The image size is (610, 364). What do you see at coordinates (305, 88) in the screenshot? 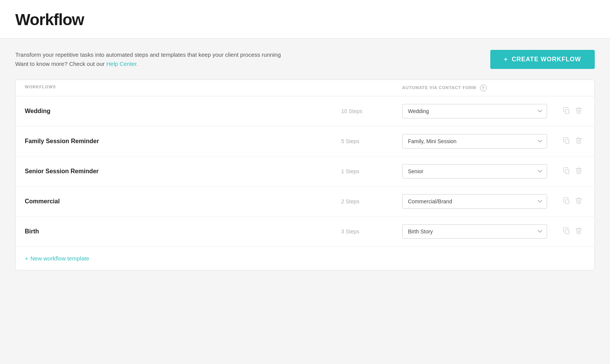
I see `table-header: WORKFLOWS AUTOMATE VIA CONTACT FORM ?` at bounding box center [305, 88].